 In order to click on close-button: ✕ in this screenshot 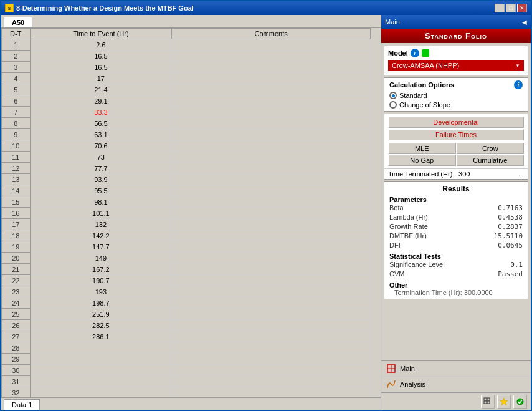, I will do `click(522, 8)`.